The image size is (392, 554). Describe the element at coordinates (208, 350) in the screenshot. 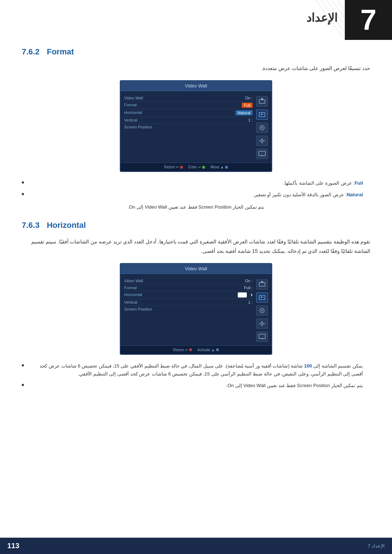

I see `vw-btn-activate-2: ▲ Activate` at that location.